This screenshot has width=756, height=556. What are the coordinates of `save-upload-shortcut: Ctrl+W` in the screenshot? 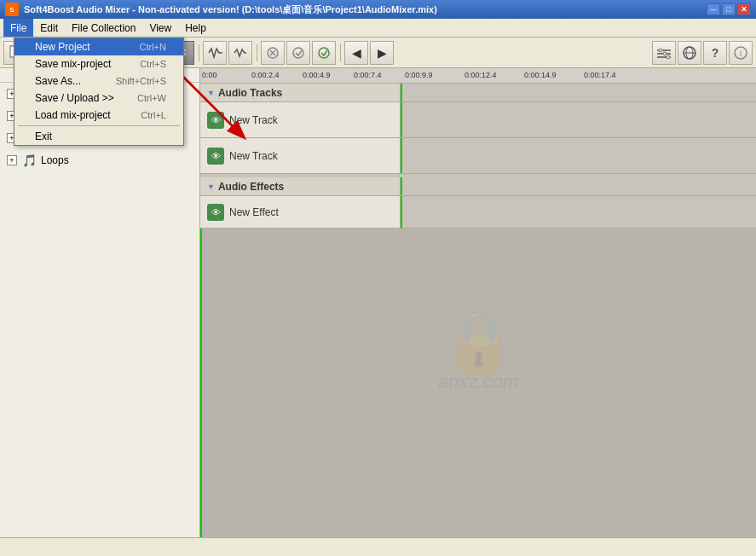 It's located at (152, 98).